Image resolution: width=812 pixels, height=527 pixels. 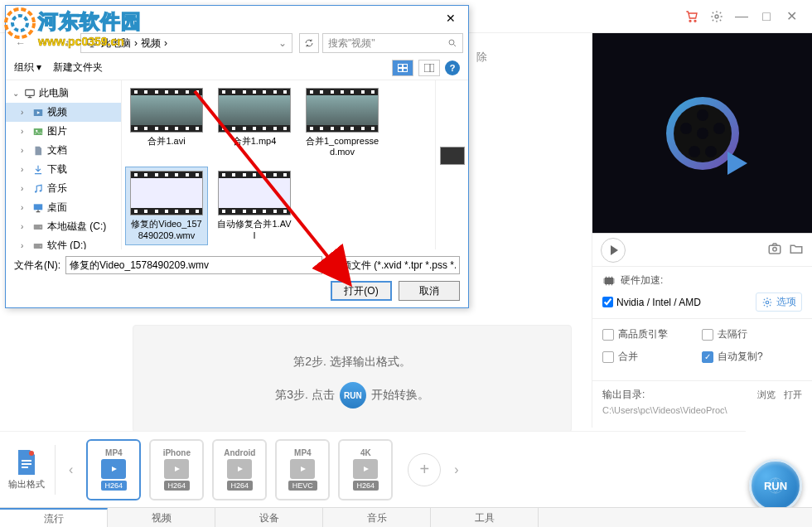 I want to click on tab-2: 设备, so click(x=269, y=517).